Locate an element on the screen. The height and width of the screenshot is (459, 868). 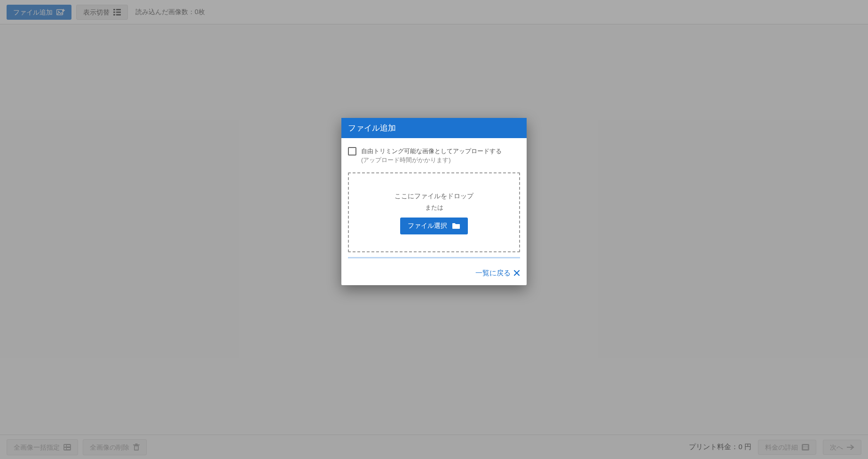
free-trimming-text: 自由トリミング可能な画像としてアップロードする (アップロード時間がかかります) is located at coordinates (432, 156).